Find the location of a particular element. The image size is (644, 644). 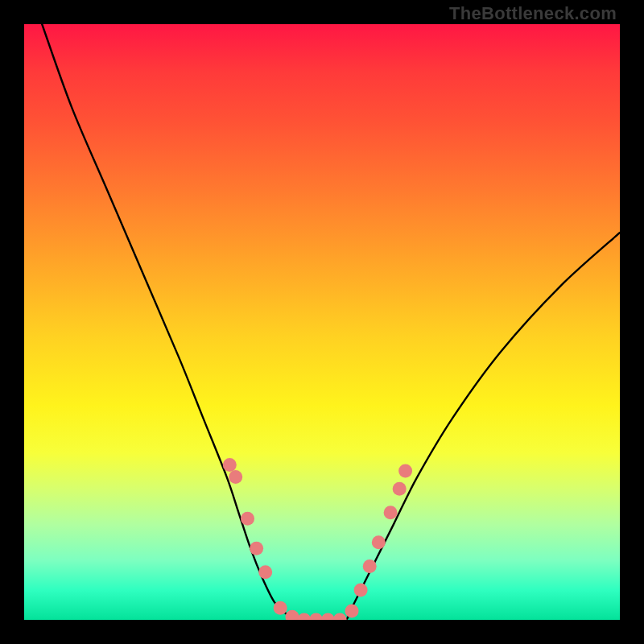

watermark-text: TheBottleneck.com is located at coordinates (533, 14).